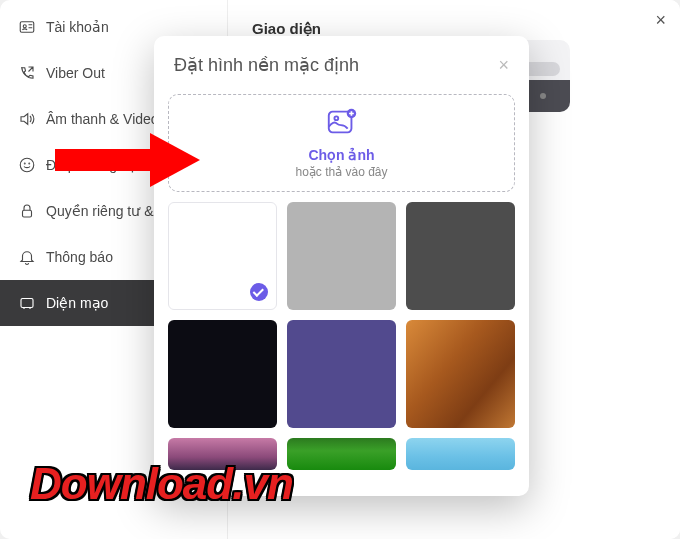  Describe the element at coordinates (222, 454) in the screenshot. I see `bg-tile-sunset` at that location.